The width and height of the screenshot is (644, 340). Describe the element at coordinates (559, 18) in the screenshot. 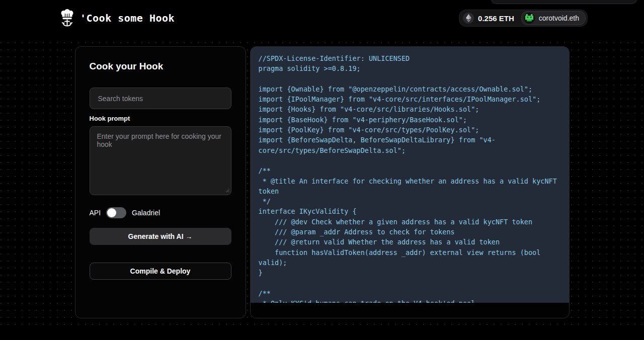

I see `ens-name: corotvoid.eth` at that location.